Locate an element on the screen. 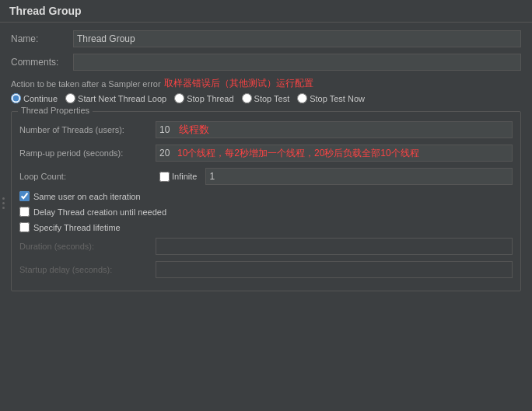 This screenshot has width=532, height=411. name-label: Name: is located at coordinates (42, 39).